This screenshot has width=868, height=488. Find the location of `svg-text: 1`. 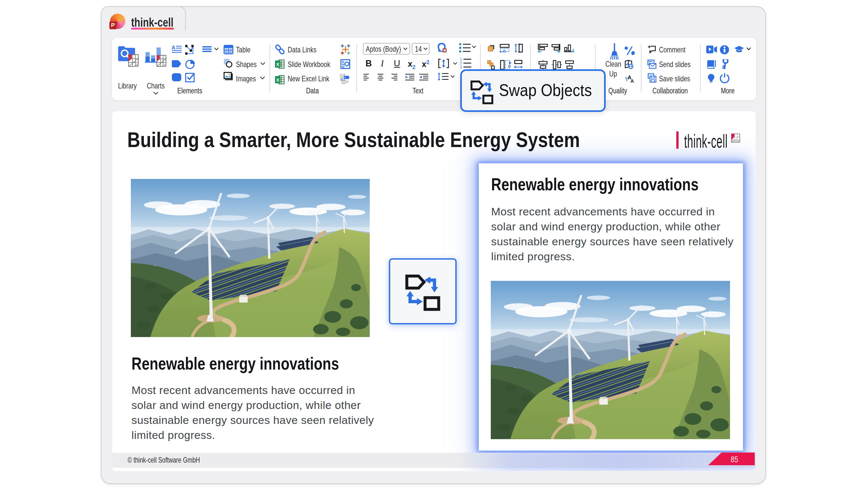

svg-text: 1 is located at coordinates (461, 59).